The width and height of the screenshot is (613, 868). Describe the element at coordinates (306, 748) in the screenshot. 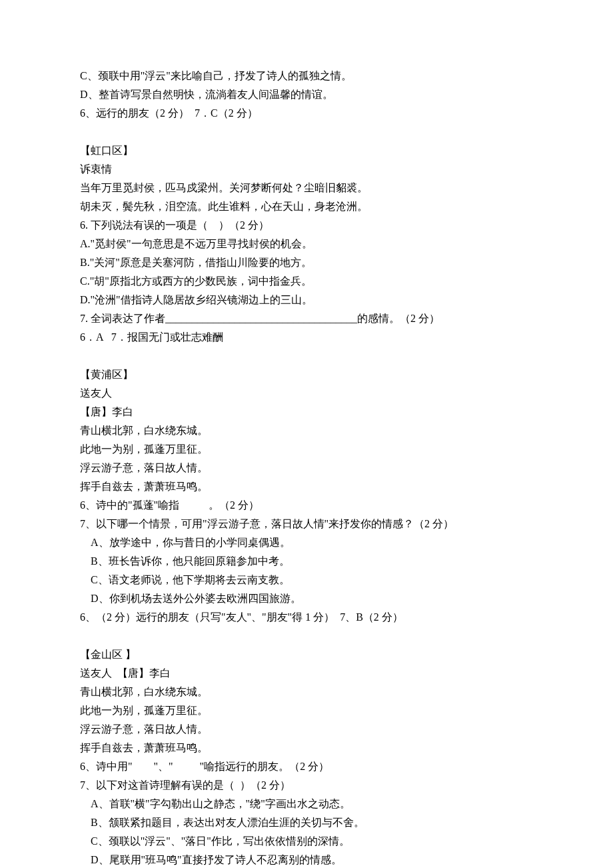

I see `jinshan-poem-line4: 挥手自兹去，萧萧班马鸣。` at that location.